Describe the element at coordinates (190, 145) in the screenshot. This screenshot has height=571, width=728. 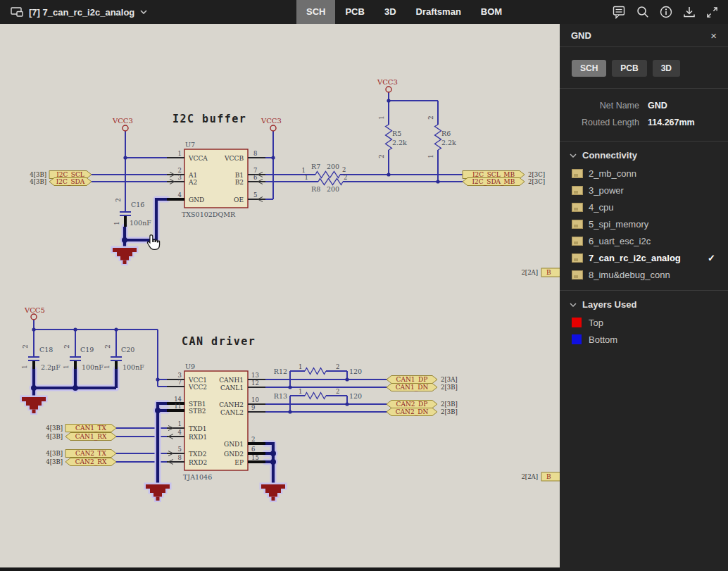
I see `u7-designator: U7` at that location.